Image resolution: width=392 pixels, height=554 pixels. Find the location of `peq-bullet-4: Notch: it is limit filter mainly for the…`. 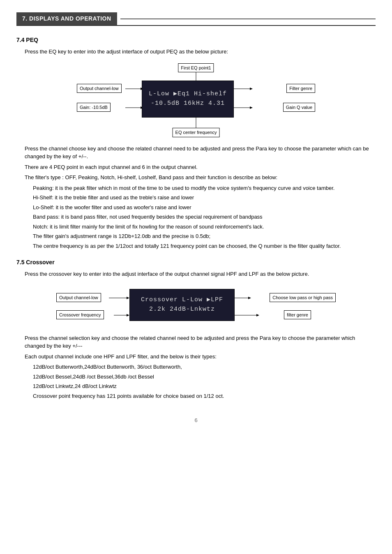

peq-bullet-4: Notch: it is limit filter mainly for the… is located at coordinates (204, 227).